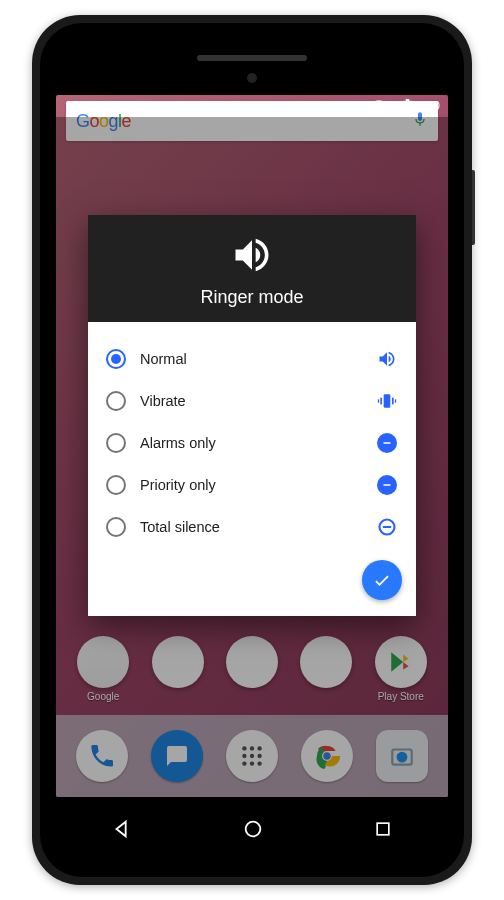 The width and height of the screenshot is (504, 900). I want to click on dialog-title: Ringer mode, so click(252, 298).